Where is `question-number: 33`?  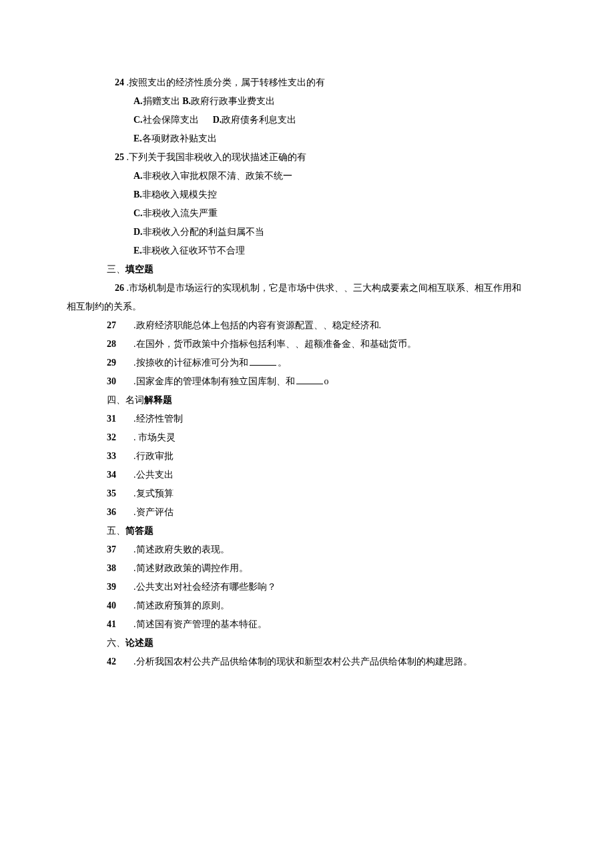
question-number: 33 is located at coordinates (115, 456).